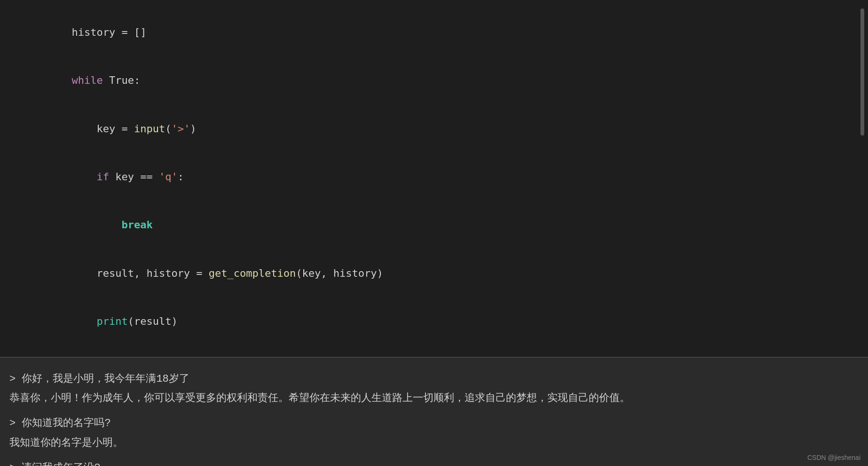  What do you see at coordinates (434, 424) in the screenshot?
I see `prompt-line-2: > 你知道我的名字吗?` at bounding box center [434, 424].